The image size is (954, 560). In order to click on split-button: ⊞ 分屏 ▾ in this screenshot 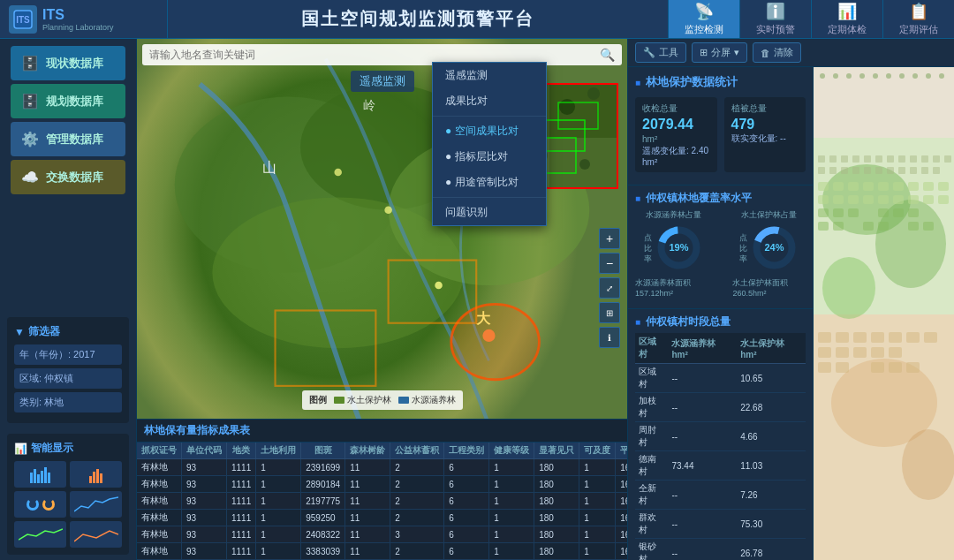, I will do `click(719, 53)`.